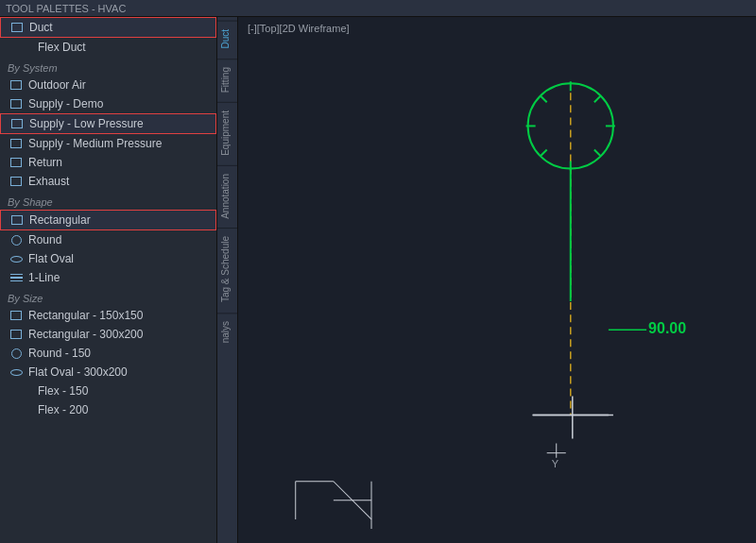 The height and width of the screenshot is (543, 756). What do you see at coordinates (378, 8) in the screenshot?
I see `panel-title-bar: TOOL PALETTES - HVAC` at bounding box center [378, 8].